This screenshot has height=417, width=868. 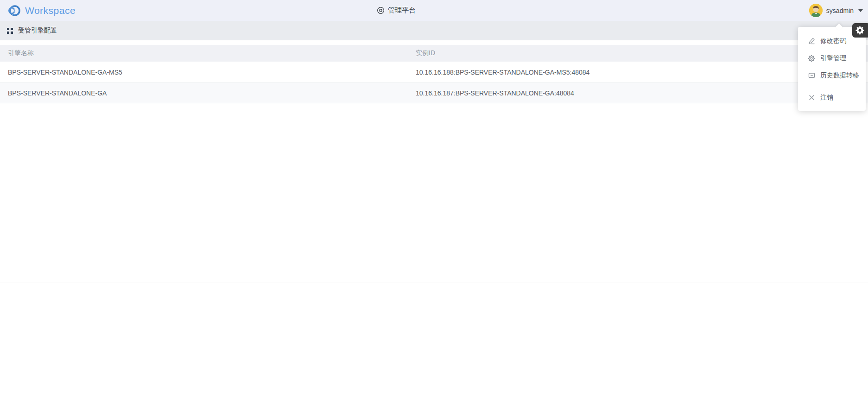 I want to click on user-dropdown-menu: 修改密码 引擎管理 历史数据转移 注销, so click(x=832, y=69).